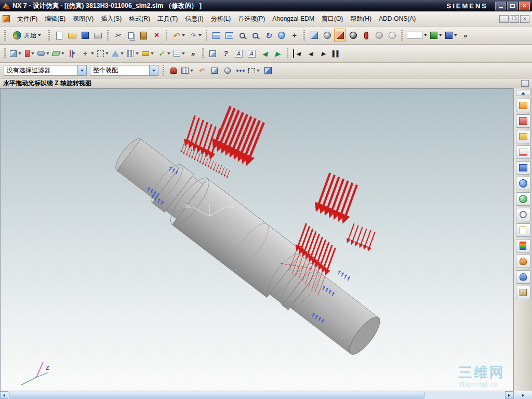 This screenshot has width=532, height=399. Describe the element at coordinates (501, 6) in the screenshot. I see `minimize-button` at that location.